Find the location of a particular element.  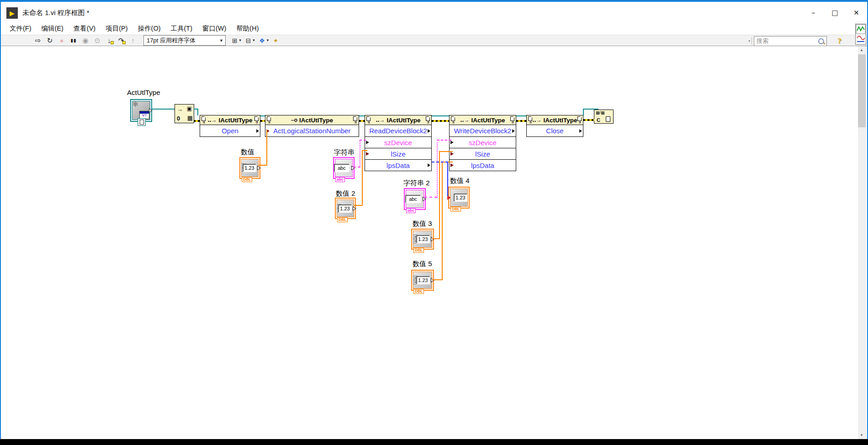

distribute-objects-button: ⊟ ▼ is located at coordinates (251, 41).